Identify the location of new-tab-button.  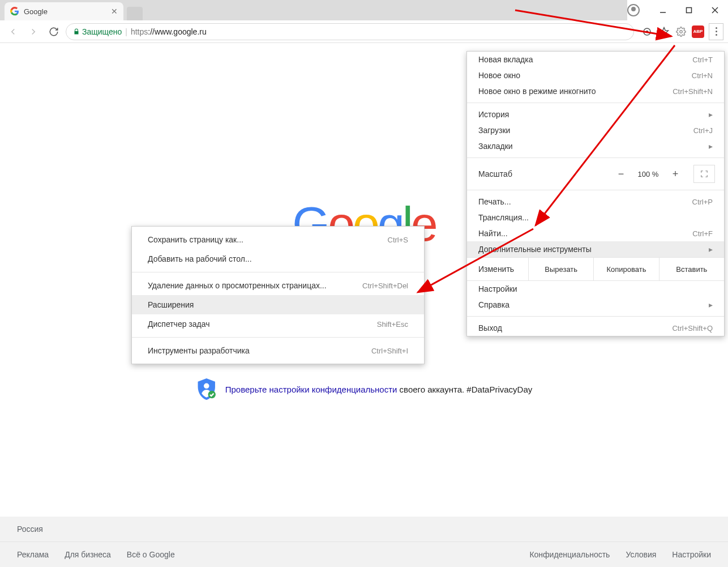
(135, 14).